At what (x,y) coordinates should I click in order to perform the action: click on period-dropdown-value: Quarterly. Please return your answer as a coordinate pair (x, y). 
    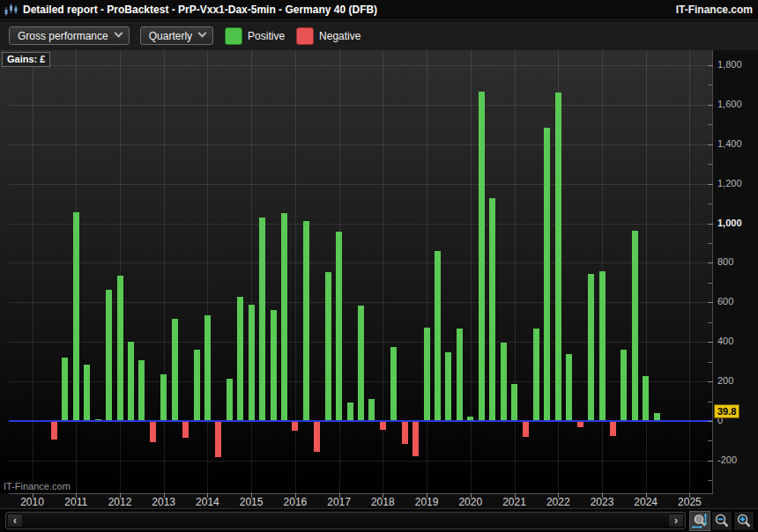
    Looking at the image, I should click on (171, 36).